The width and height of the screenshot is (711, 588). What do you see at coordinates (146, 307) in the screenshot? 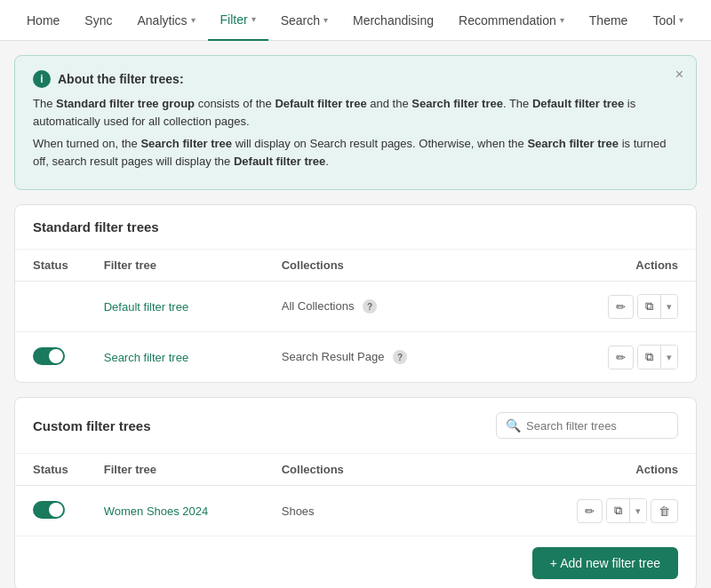
I see `default-filter-tree-link: Default filter tree` at bounding box center [146, 307].